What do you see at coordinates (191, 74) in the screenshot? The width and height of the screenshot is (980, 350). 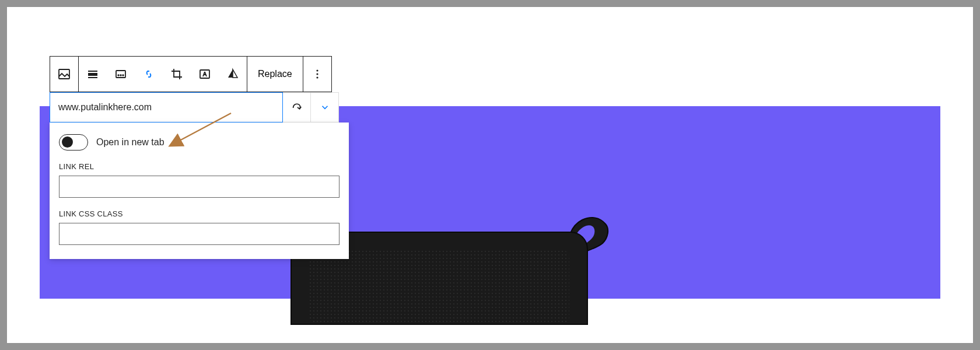 I see `block-toolbar: Replace` at bounding box center [191, 74].